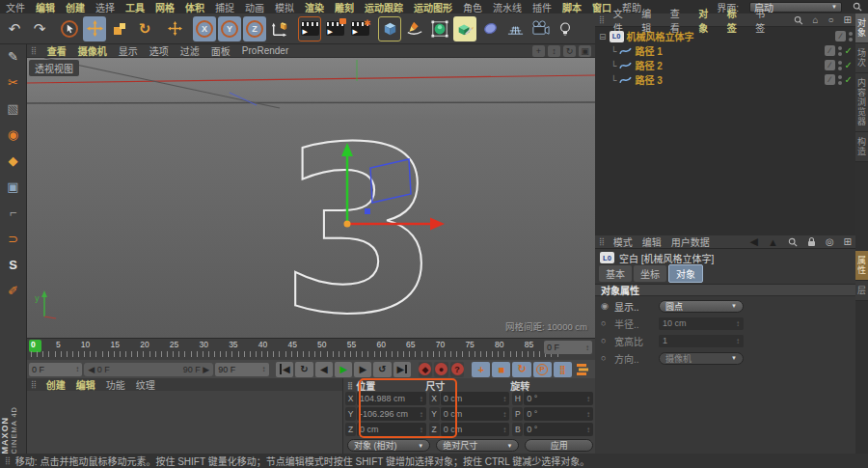 Image resolution: width=868 pixels, height=468 pixels. What do you see at coordinates (502, 370) in the screenshot?
I see `key-scale-toggle: ■` at bounding box center [502, 370].